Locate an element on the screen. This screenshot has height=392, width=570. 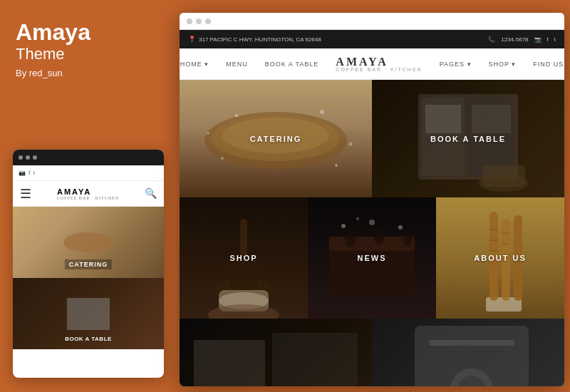
bottom-left-shadow is located at coordinates (276, 352).